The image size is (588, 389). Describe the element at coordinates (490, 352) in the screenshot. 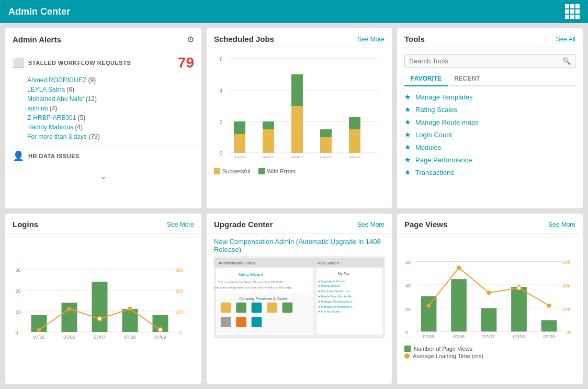

I see `page-views-legend: Number of Page Views Average Loading Tim…` at that location.